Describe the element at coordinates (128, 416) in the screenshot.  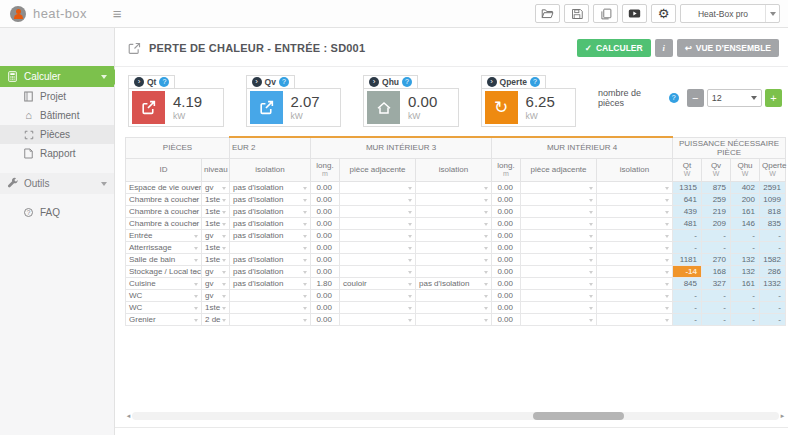
I see `scroll-left-arrow-icon: ◄` at that location.